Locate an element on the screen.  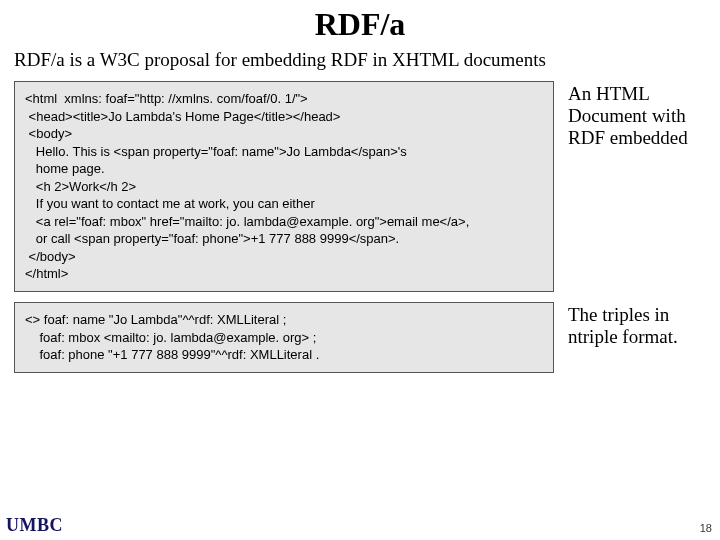
caption-1: An HTML Document with RDF embedded is located at coordinates (637, 115).